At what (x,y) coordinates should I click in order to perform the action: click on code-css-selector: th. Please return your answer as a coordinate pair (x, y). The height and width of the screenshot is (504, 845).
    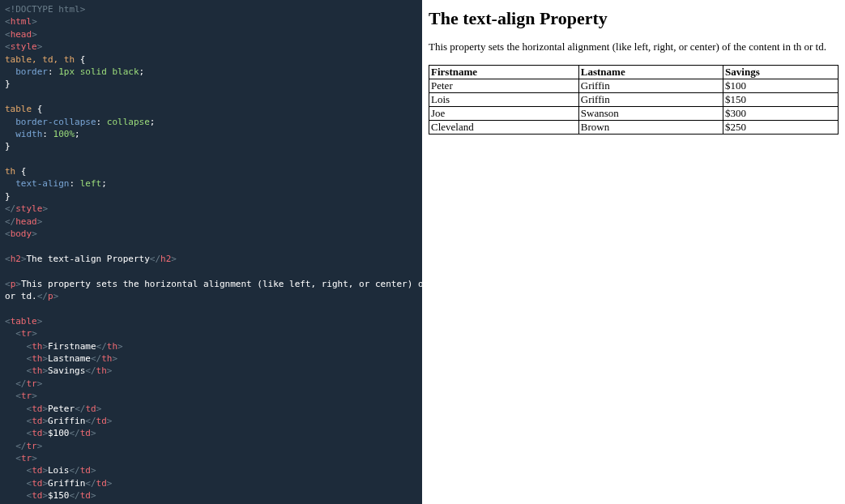
    Looking at the image, I should click on (10, 172).